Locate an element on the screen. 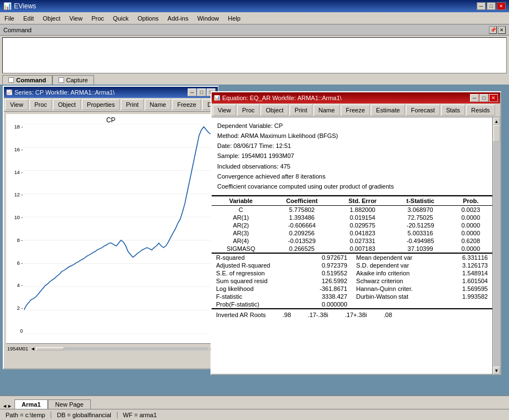 This screenshot has height=420, width=509. eq-window-title: Equation: EQ_AR Workfile: ARMA1::Arma1\ is located at coordinates (282, 98).